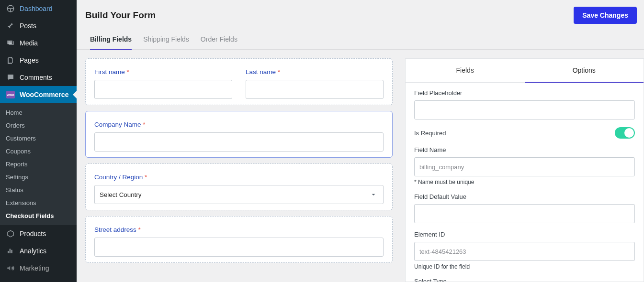 This screenshot has height=282, width=644. Describe the element at coordinates (239, 187) in the screenshot. I see `field-group-country: Country / Region * Select Country` at that location.